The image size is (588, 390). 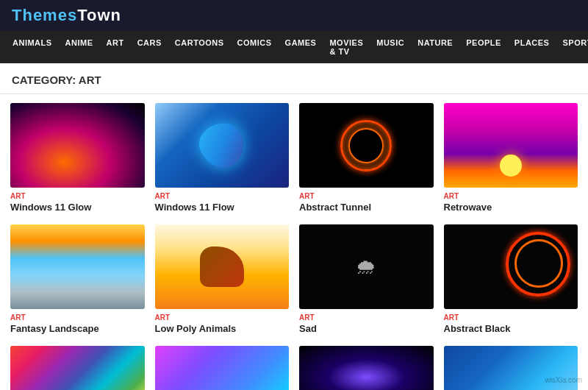 What do you see at coordinates (78, 208) in the screenshot?
I see `card-title-1: Windows 11 Glow` at bounding box center [78, 208].